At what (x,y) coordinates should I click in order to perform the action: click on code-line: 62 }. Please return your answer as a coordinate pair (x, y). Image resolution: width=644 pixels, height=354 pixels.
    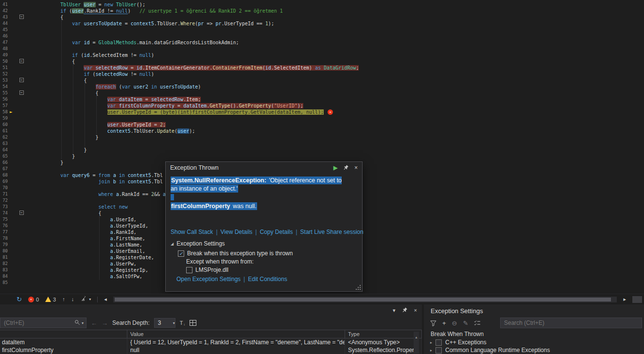
    Looking at the image, I should click on (322, 137).